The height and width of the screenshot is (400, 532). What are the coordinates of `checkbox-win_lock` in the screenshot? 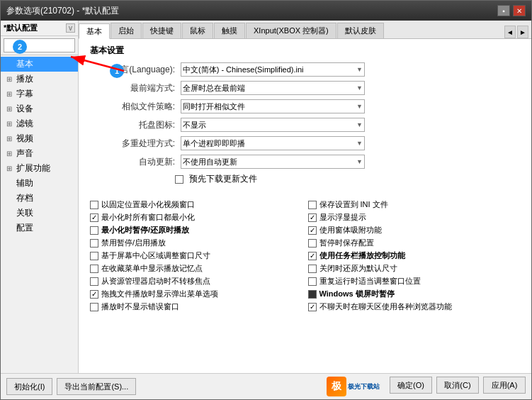 It's located at (312, 294).